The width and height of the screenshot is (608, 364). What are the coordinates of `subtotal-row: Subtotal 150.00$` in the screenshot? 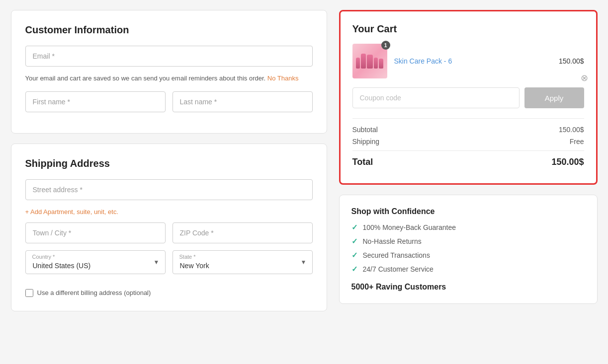 It's located at (468, 130).